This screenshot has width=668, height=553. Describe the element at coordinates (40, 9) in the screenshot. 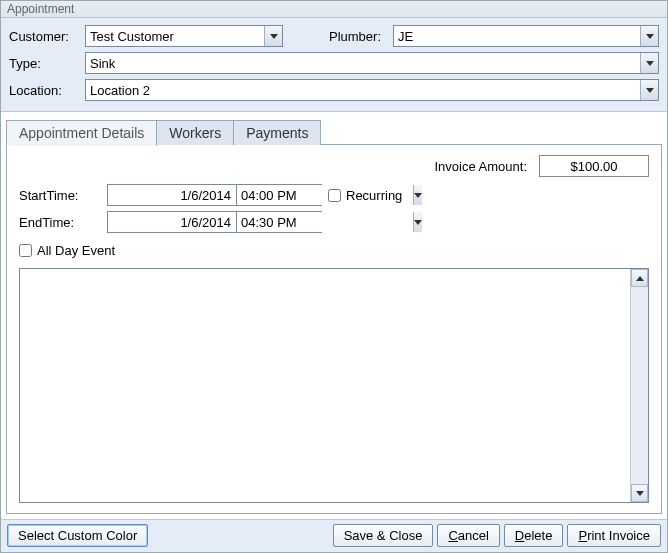

I see `window-title: Appointment` at that location.